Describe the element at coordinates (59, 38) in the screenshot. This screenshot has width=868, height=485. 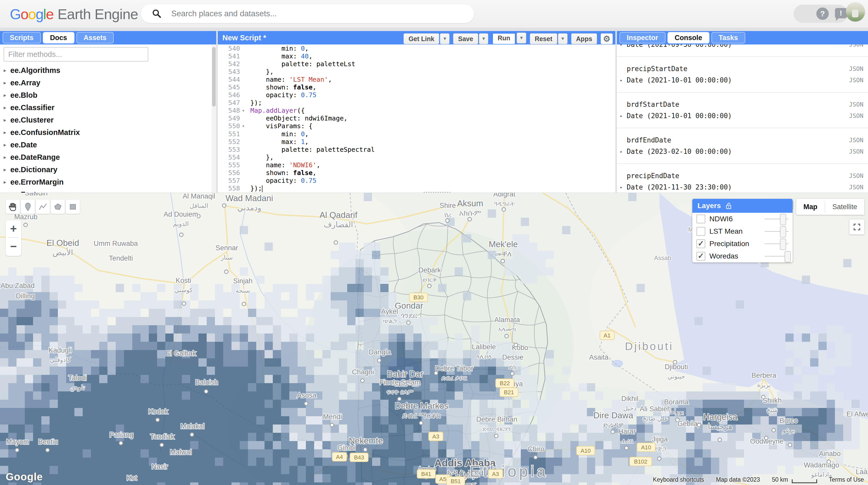
I see `tab-docs: Docs` at that location.